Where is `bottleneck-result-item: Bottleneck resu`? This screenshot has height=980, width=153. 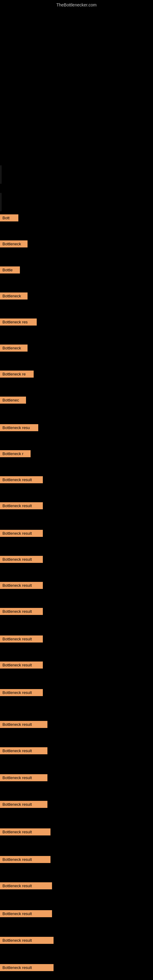
bottleneck-result-item: Bottleneck resu is located at coordinates (19, 428).